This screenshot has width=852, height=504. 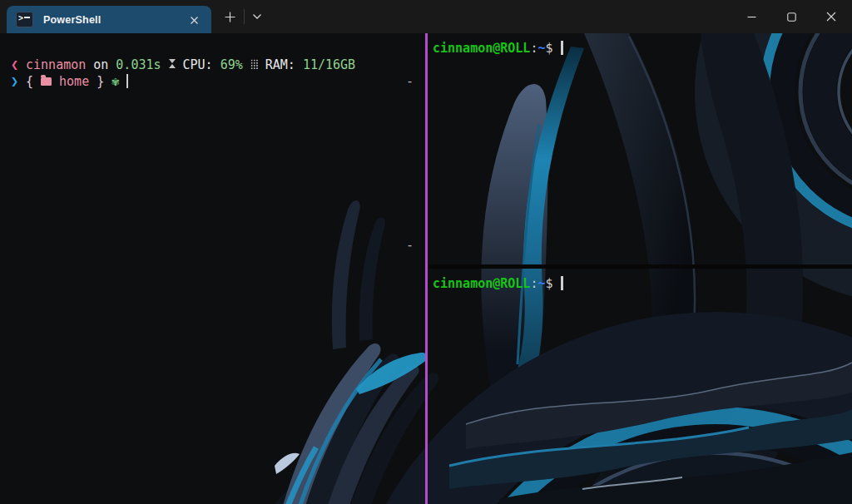 I want to click on hourglass-icon, so click(x=172, y=63).